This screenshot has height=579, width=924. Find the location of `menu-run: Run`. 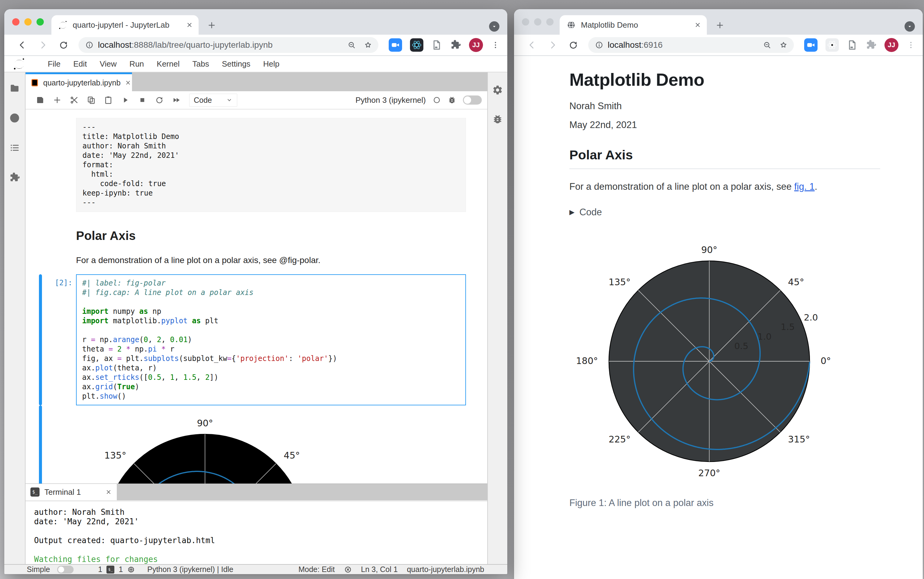

menu-run: Run is located at coordinates (137, 64).